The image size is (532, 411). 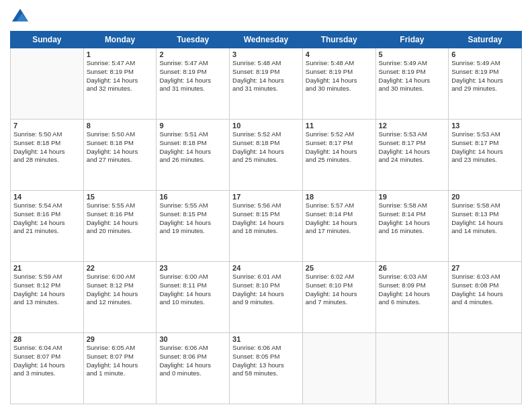 I want to click on calendar-cell: 8Sunrise: 5:50 AM Sunset: 8:18 PM Daylig…, so click(x=120, y=155).